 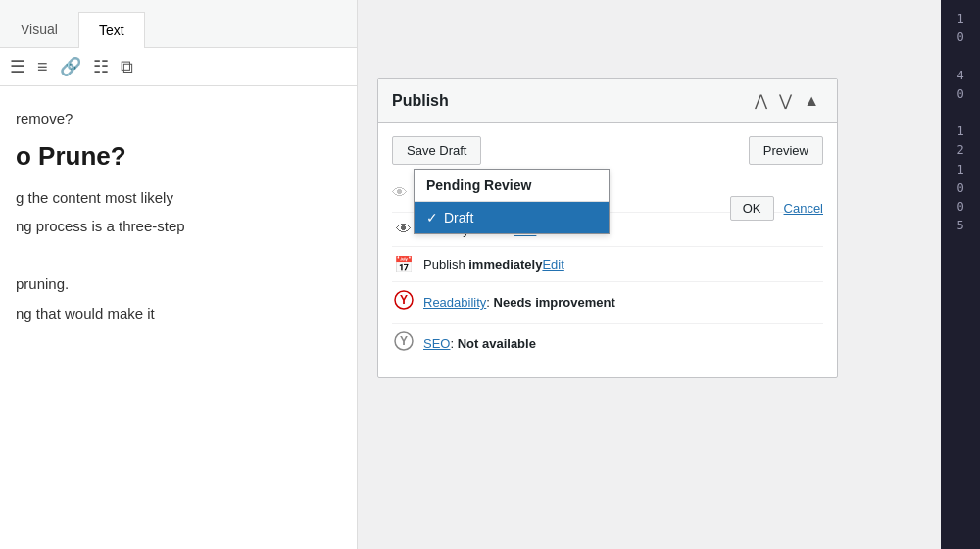 I want to click on publish-header-icons: ⋀ ⋁ ▲, so click(x=787, y=100).